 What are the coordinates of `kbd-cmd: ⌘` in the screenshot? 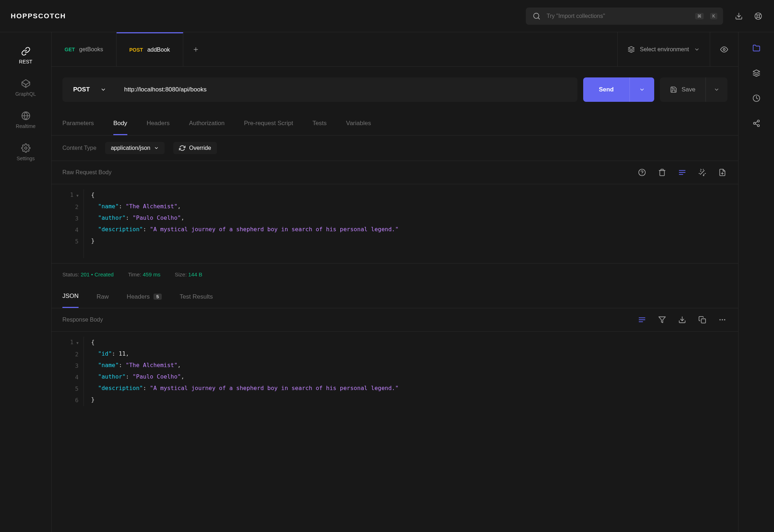 It's located at (699, 16).